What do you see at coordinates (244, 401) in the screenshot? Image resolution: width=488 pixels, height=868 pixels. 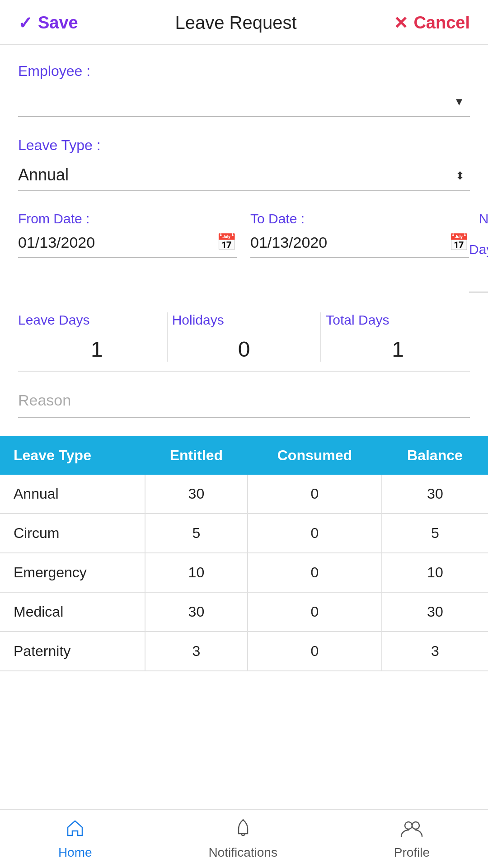 I see `reason-section` at bounding box center [244, 401].